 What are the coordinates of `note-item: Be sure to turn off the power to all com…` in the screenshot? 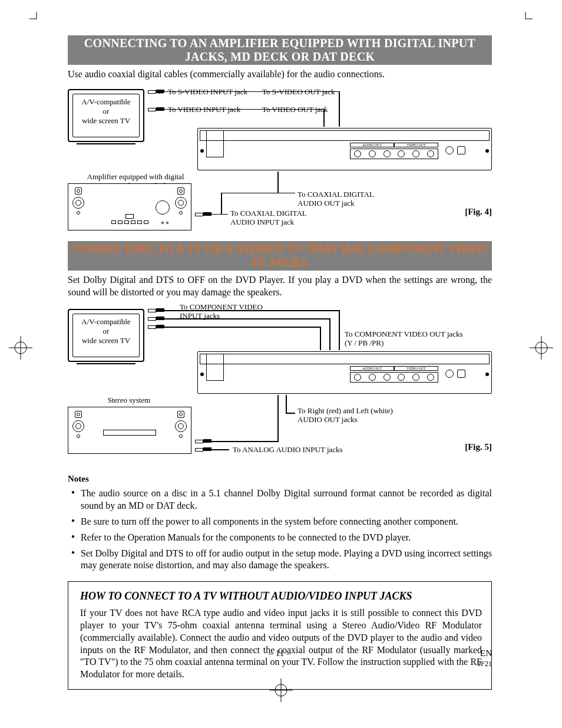 It's located at (283, 522).